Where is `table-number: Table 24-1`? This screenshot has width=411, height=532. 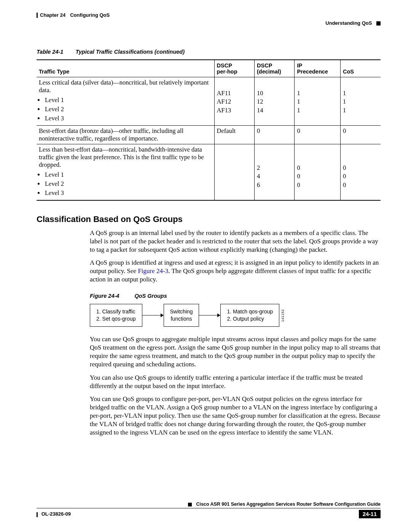 table-number: Table 24-1 is located at coordinates (50, 52).